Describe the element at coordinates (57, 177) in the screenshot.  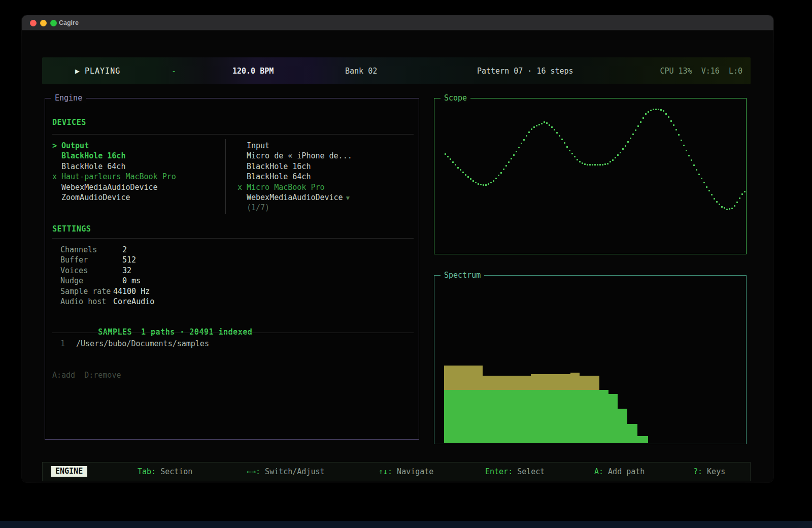
I see `active-device-marker-icon: x` at that location.